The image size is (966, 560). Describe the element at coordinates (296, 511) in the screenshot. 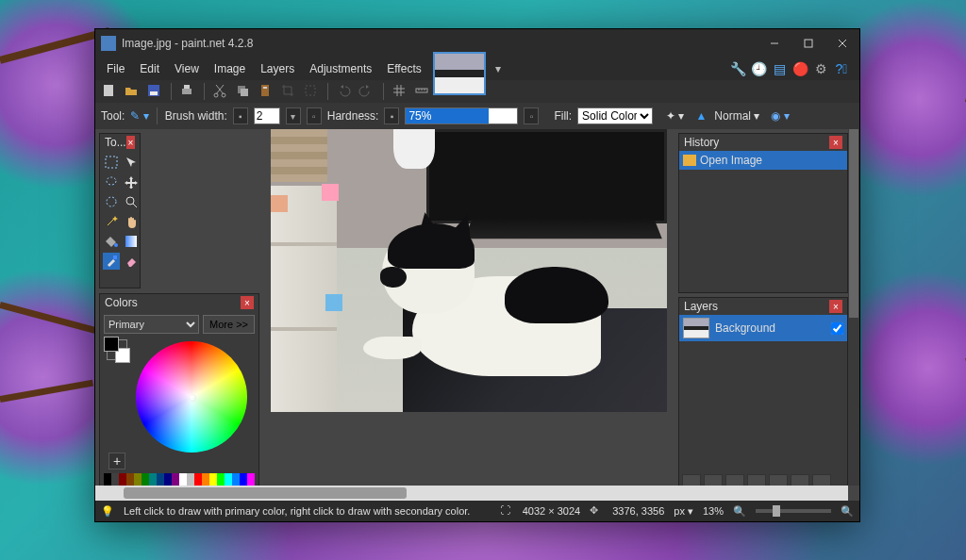

I see `status-hint: Left click to draw with primary color, r…` at that location.